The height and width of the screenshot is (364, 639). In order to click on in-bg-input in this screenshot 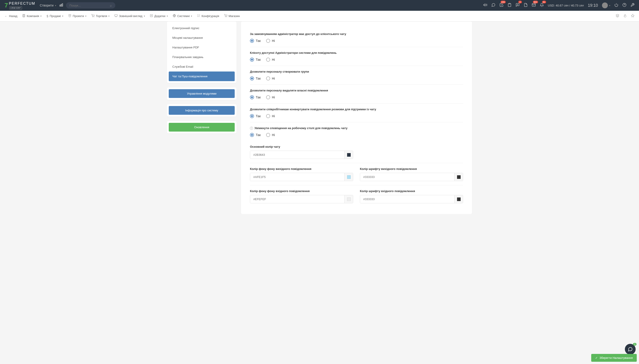, I will do `click(297, 199)`.